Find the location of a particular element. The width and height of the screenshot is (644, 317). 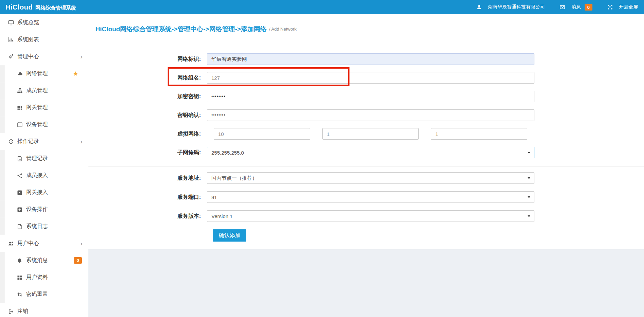

plus-square-icon is located at coordinates (20, 210).